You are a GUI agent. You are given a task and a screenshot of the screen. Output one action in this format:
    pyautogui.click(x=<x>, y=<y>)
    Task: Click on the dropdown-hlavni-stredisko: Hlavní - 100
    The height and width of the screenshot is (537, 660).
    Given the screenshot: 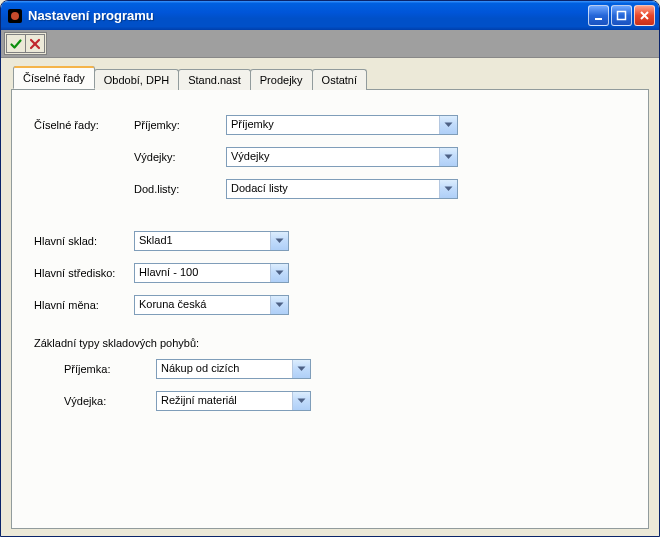 What is the action you would take?
    pyautogui.click(x=212, y=273)
    